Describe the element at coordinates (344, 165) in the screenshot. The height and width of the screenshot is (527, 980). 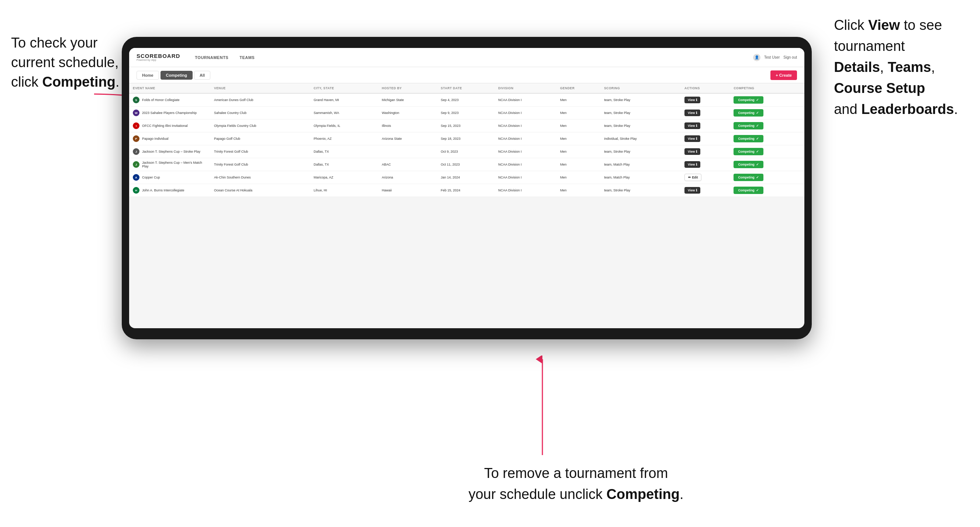
I see `city-state-cell: Dallas, TX` at that location.